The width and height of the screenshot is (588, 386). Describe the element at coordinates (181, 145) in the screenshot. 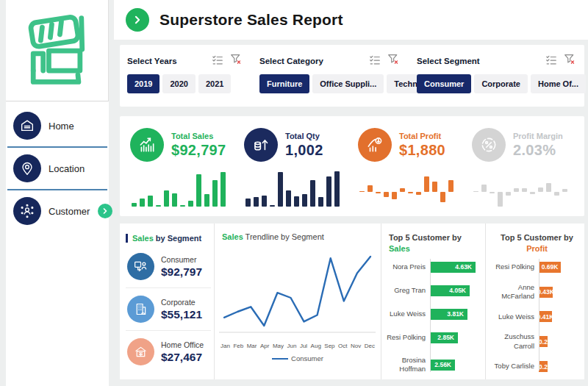

I see `kpi-header: Total Sales$92,797` at that location.